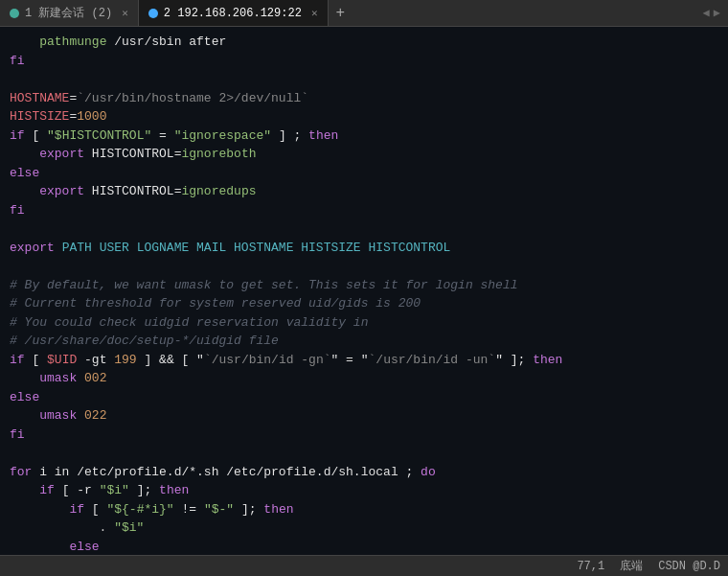  What do you see at coordinates (364, 304) in the screenshot?
I see `line-15: # Current threshold for system reserved …` at bounding box center [364, 304].